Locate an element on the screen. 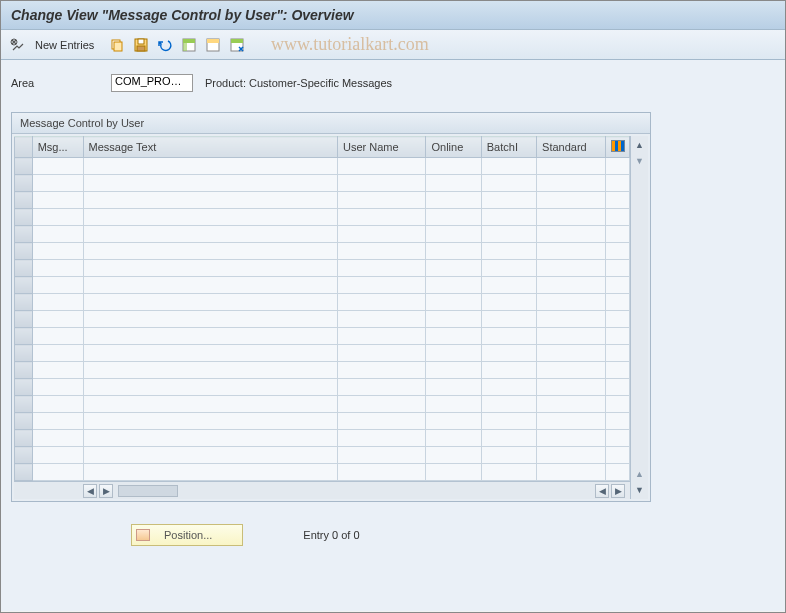 This screenshot has width=786, height=613. select-all-header is located at coordinates (24, 148).